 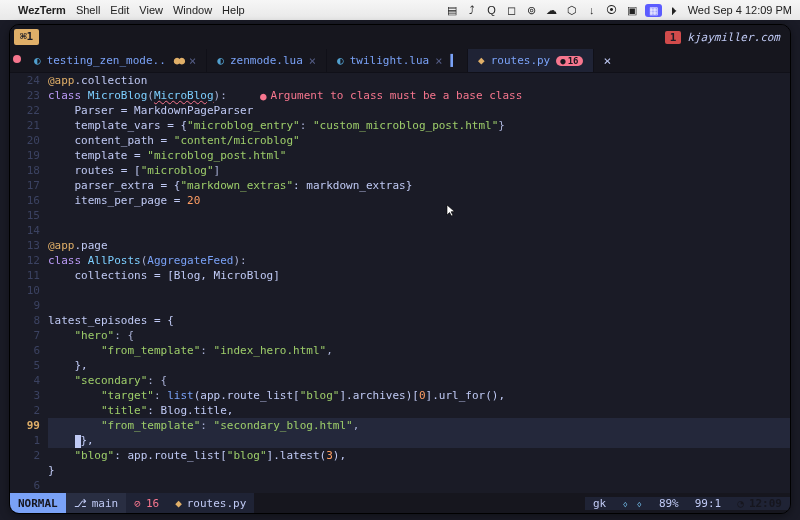 I want to click on tab-zenmode: ◐ zenmode.lua ×, so click(x=267, y=60).